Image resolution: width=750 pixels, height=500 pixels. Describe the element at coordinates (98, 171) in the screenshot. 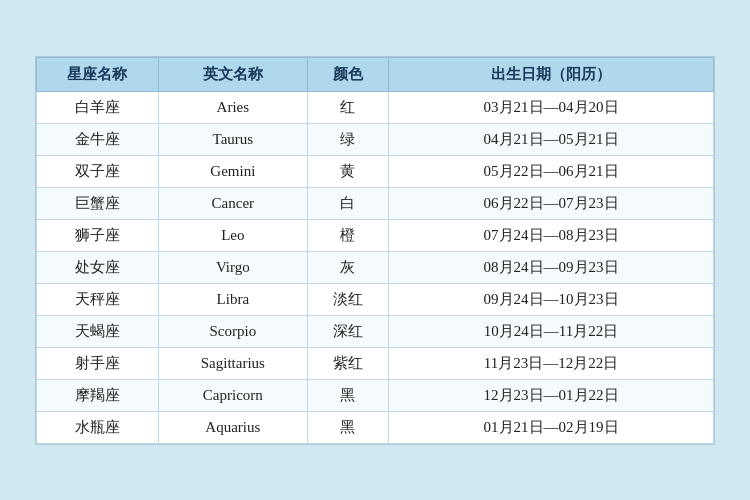

I see `cell-cn: 双子座` at that location.